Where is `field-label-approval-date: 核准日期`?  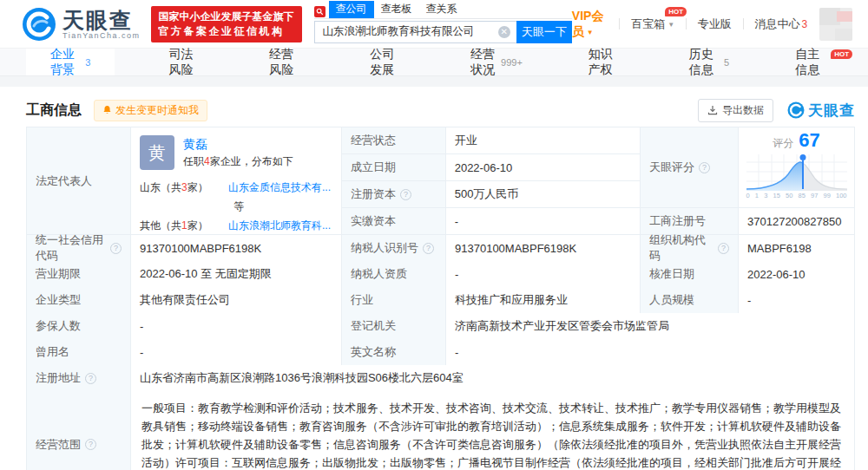 field-label-approval-date: 核准日期 is located at coordinates (689, 274).